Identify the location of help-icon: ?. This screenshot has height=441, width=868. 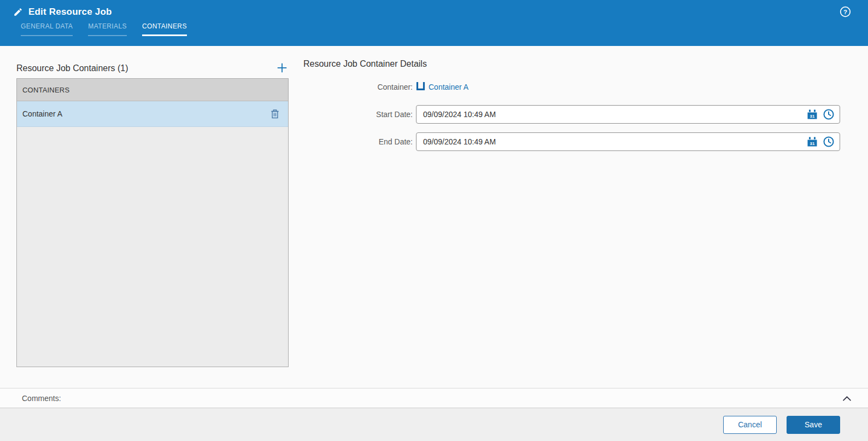
(845, 12).